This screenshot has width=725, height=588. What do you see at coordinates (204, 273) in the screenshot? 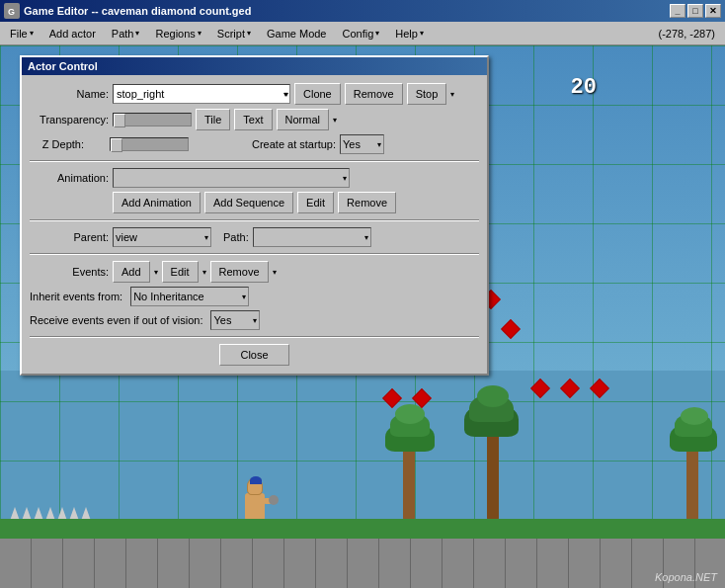
I see `edit-event-arrow: ▾` at bounding box center [204, 273].